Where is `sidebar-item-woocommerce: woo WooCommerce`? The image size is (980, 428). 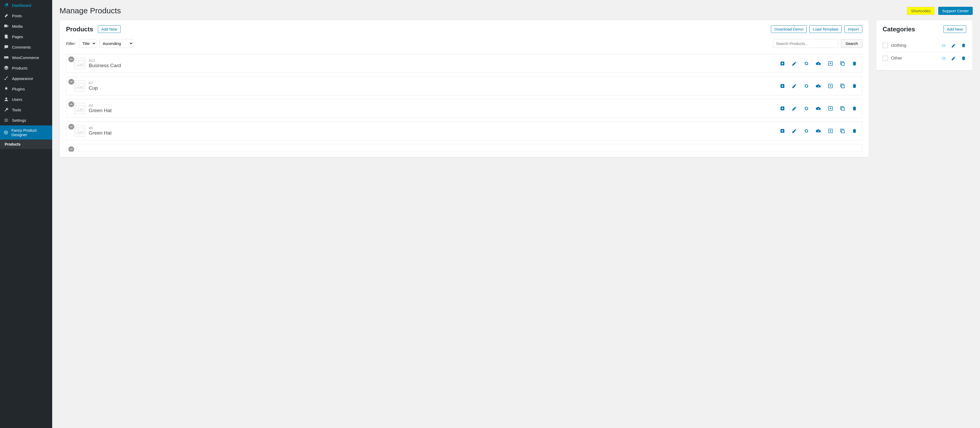
sidebar-item-woocommerce: woo WooCommerce is located at coordinates (26, 57).